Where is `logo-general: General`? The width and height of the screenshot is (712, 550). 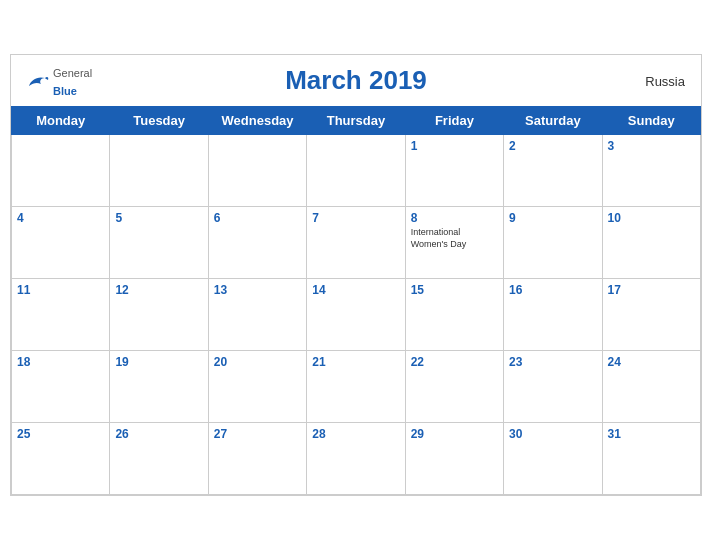 logo-general: General is located at coordinates (72, 73).